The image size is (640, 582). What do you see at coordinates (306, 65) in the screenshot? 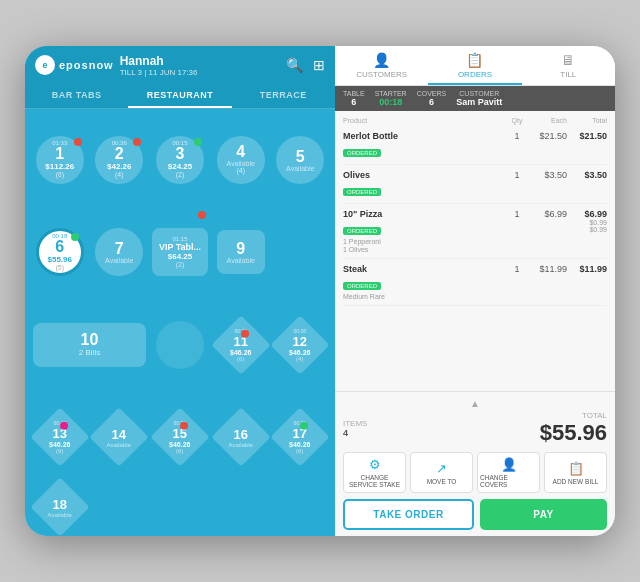
I see `top-icons: 🔍 ⊞` at bounding box center [306, 65].